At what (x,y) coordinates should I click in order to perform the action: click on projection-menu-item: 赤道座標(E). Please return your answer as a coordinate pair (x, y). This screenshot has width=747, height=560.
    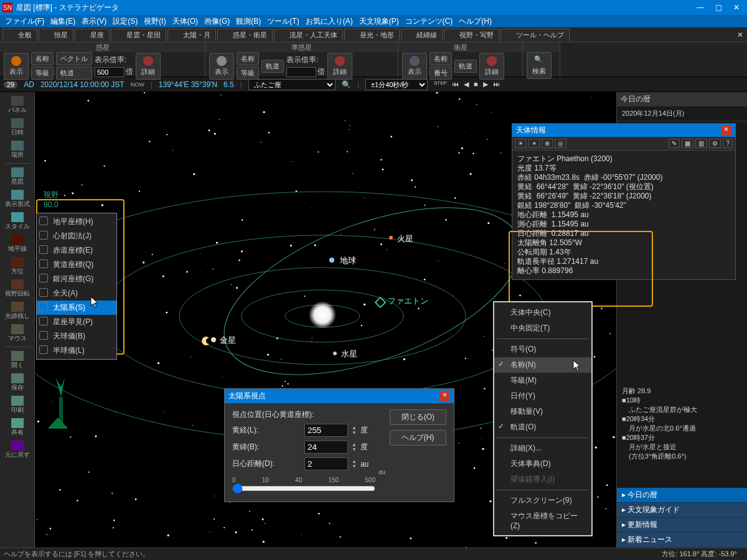
    Looking at the image, I should click on (77, 250).